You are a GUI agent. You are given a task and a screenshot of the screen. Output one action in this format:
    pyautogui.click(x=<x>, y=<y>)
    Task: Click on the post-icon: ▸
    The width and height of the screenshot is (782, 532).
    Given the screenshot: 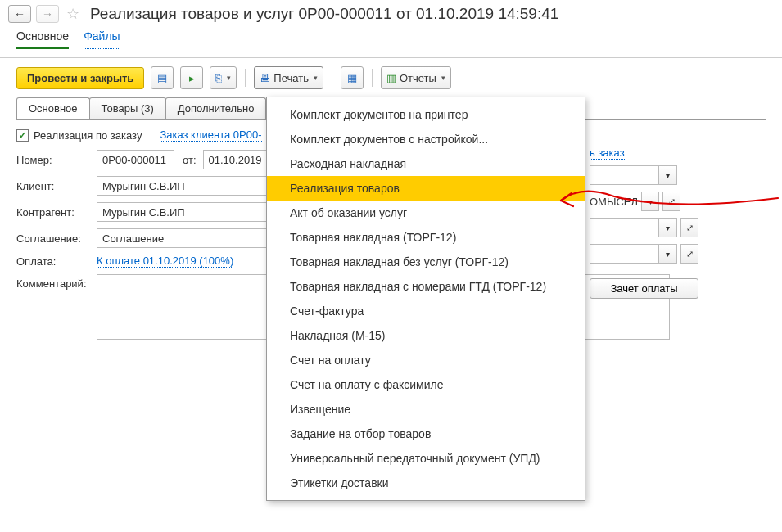 What is the action you would take?
    pyautogui.click(x=192, y=79)
    